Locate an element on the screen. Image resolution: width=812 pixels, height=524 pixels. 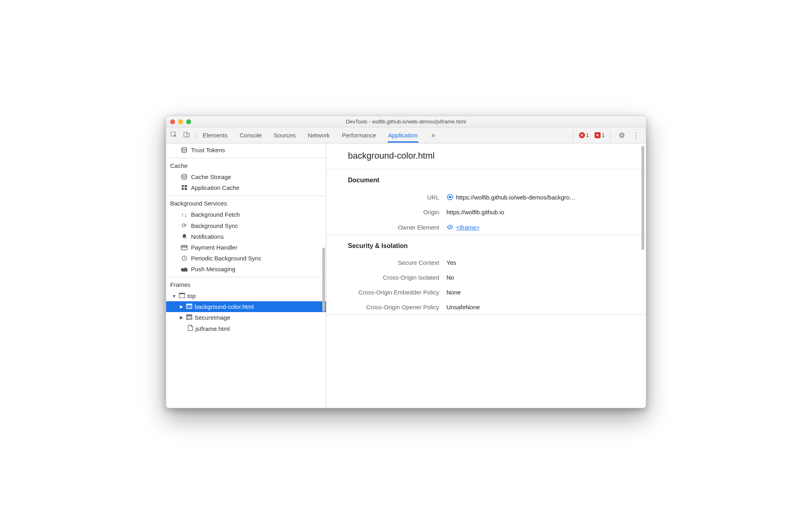
database-icon is located at coordinates (184, 150).